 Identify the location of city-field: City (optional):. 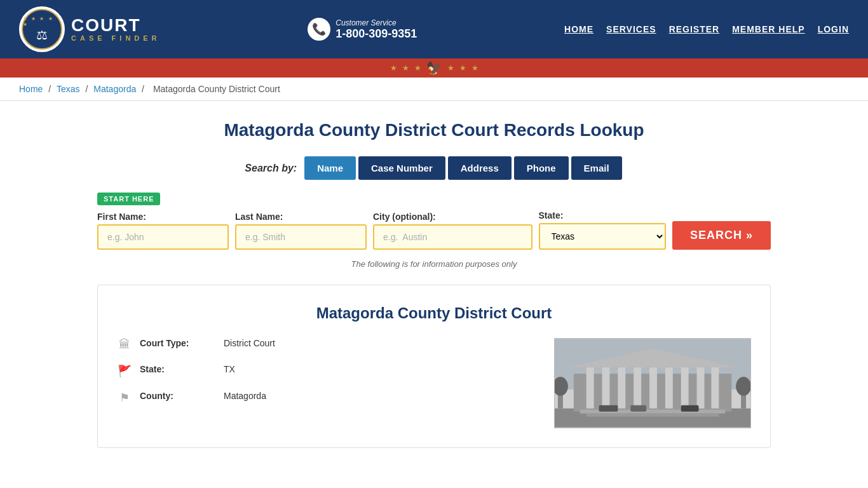
(452, 231).